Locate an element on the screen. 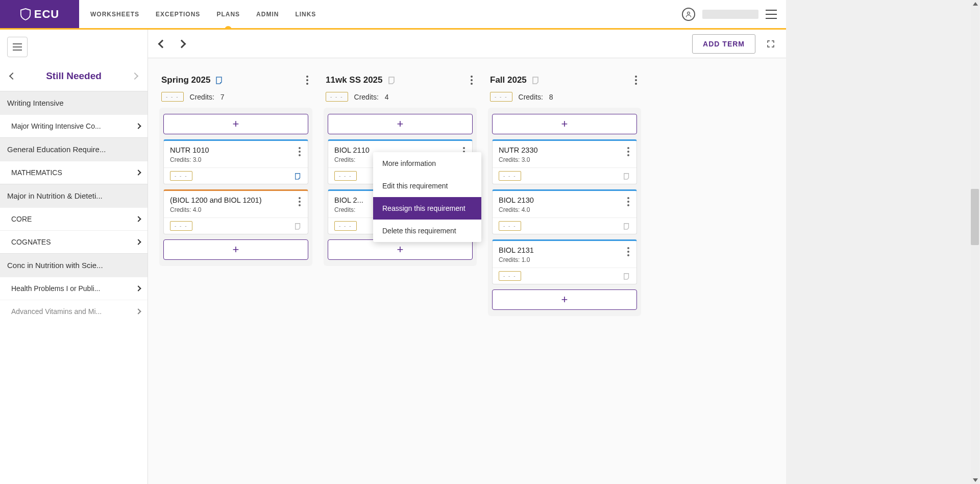 The height and width of the screenshot is (484, 980). sidebar-group: Major in Nutrition & Dieteti... is located at coordinates (74, 196).